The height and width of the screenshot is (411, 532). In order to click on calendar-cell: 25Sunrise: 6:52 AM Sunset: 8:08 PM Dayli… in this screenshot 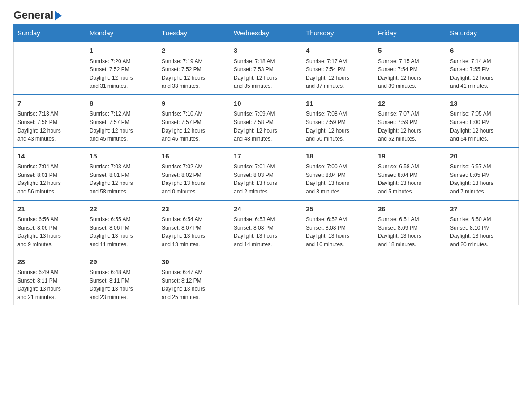, I will do `click(339, 227)`.